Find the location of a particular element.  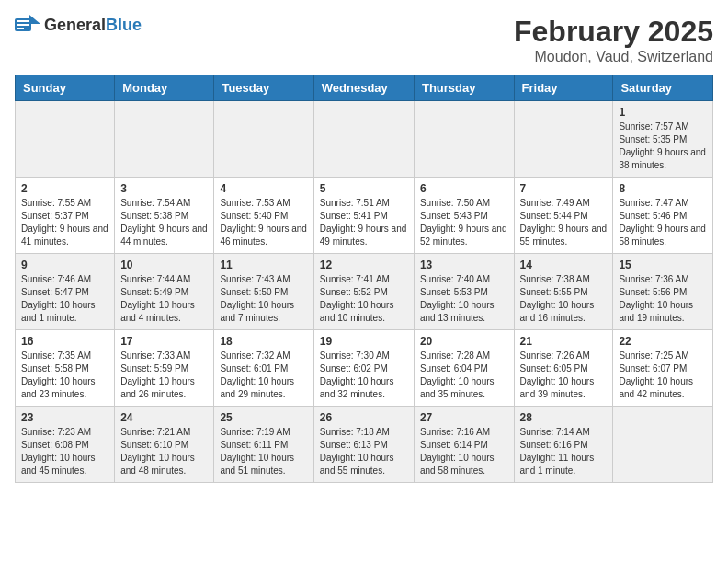

calendar-cell: 16Sunrise: 7:35 AM Sunset: 5:58 PM Dayli… is located at coordinates (65, 368).